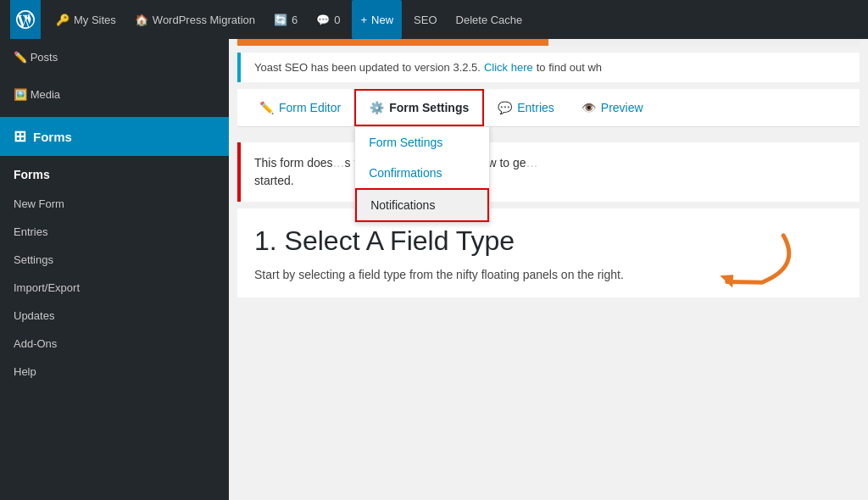 The image size is (868, 500). Describe the element at coordinates (114, 288) in the screenshot. I see `sidebar-item-import-export: Import/Export` at that location.